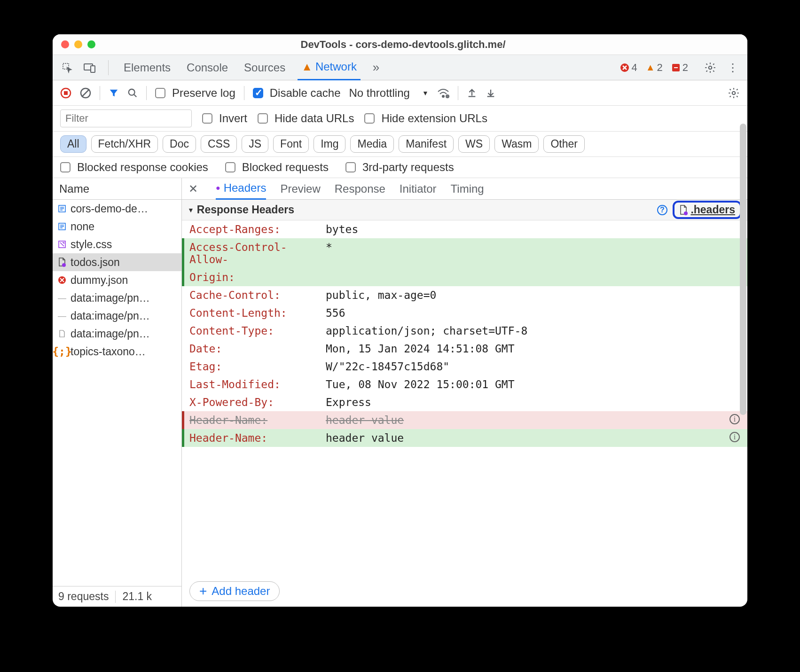  Describe the element at coordinates (258, 420) in the screenshot. I see `header-name: Header-Name:` at that location.